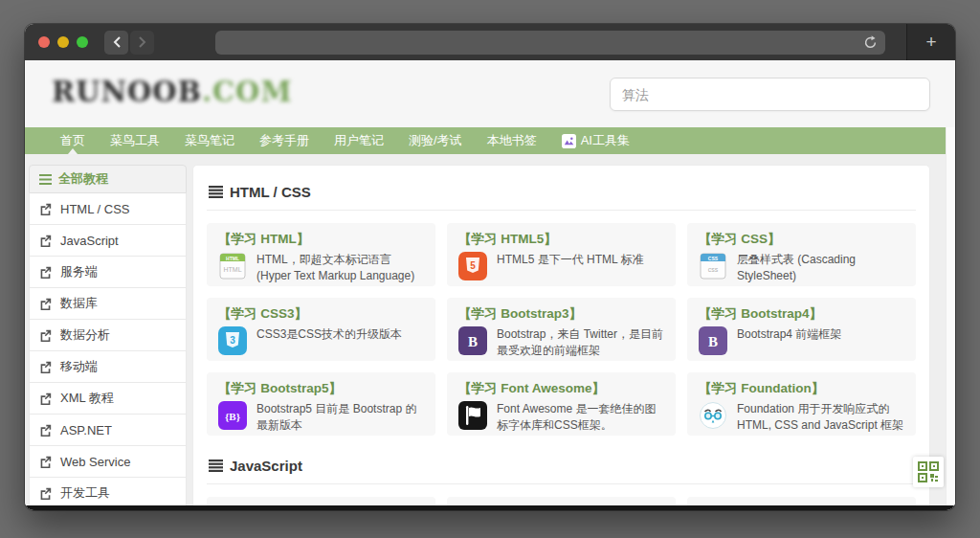  What do you see at coordinates (233, 341) in the screenshot?
I see `css3-shield-icon: 3` at bounding box center [233, 341].